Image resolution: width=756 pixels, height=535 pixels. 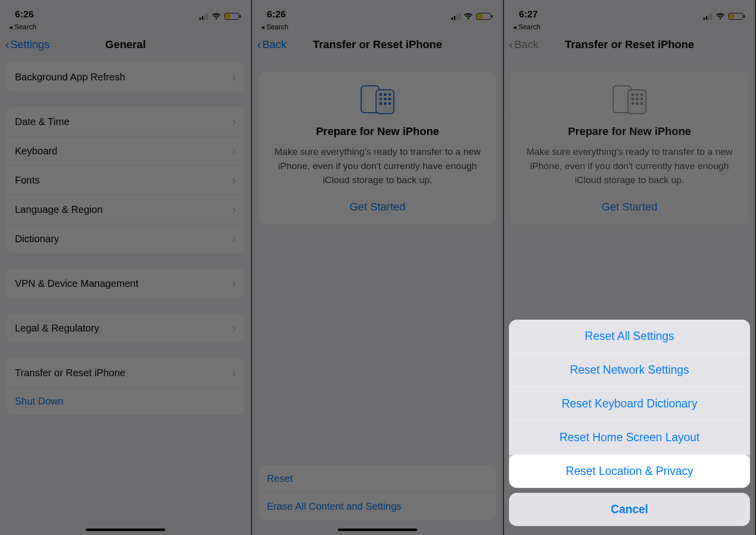 What do you see at coordinates (36, 151) in the screenshot?
I see `row-label: Keyboard` at bounding box center [36, 151].